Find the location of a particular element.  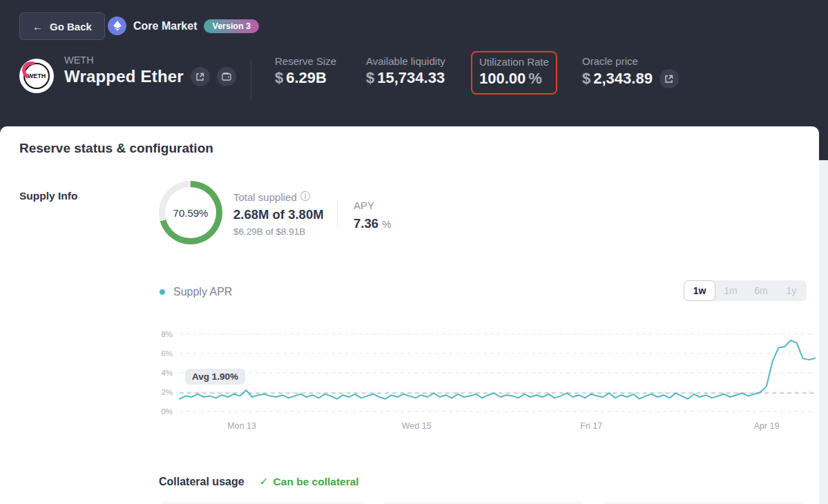

x-axis-tick: Mon 13 is located at coordinates (242, 426).